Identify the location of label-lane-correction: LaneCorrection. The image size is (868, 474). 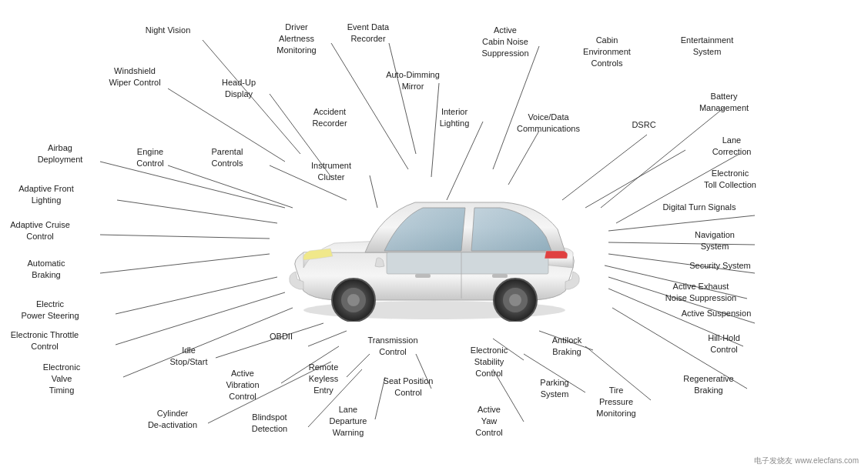
(732, 146).